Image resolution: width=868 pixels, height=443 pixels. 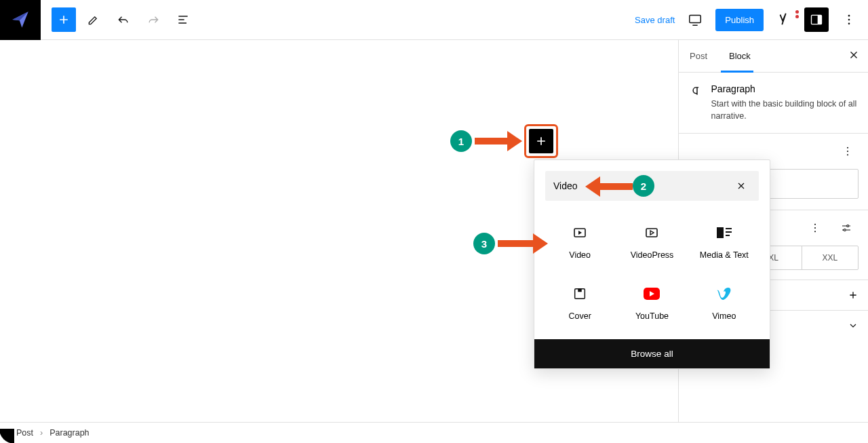 What do you see at coordinates (64, 20) in the screenshot?
I see `toggle-inserter-button` at bounding box center [64, 20].